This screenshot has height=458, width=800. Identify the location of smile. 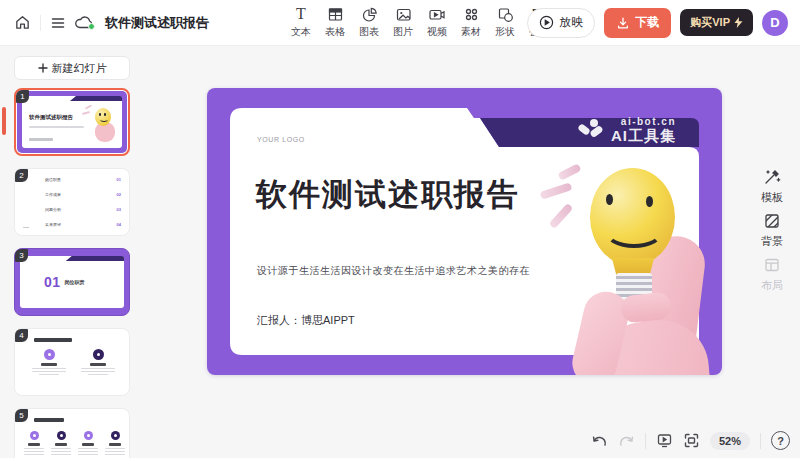
(634, 231).